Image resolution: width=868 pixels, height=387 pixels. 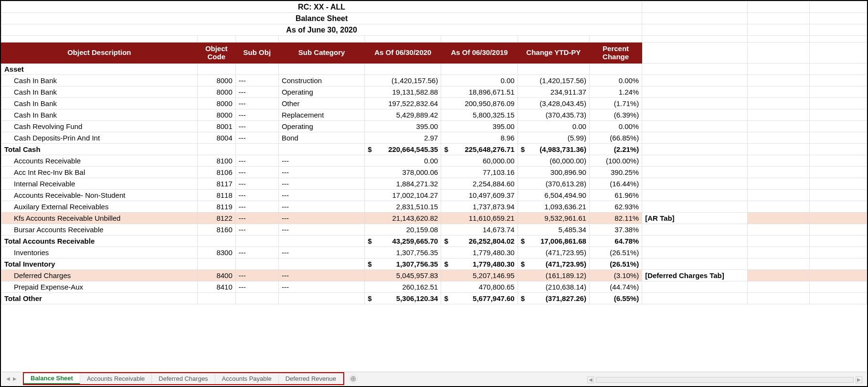 I want to click on table-row: Internal Receivable8117------1,884,271.3…, so click(x=434, y=184).